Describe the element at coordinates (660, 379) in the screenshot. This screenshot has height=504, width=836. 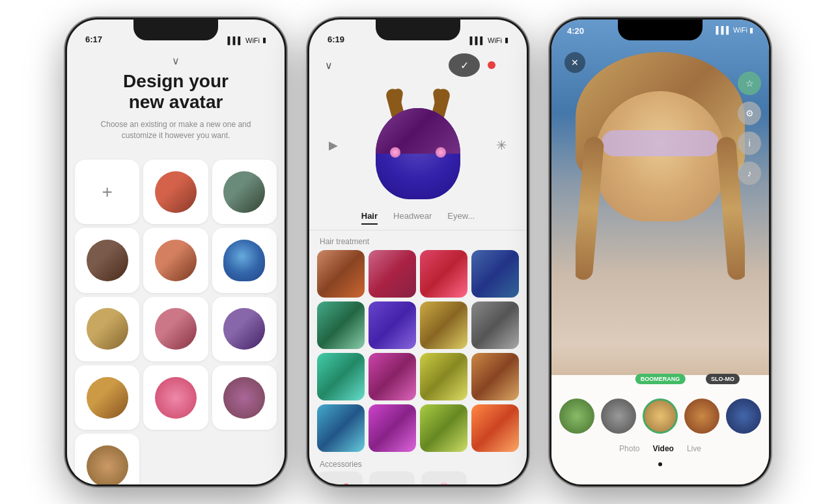
I see `boomerang-badge: BOOMERANG` at that location.